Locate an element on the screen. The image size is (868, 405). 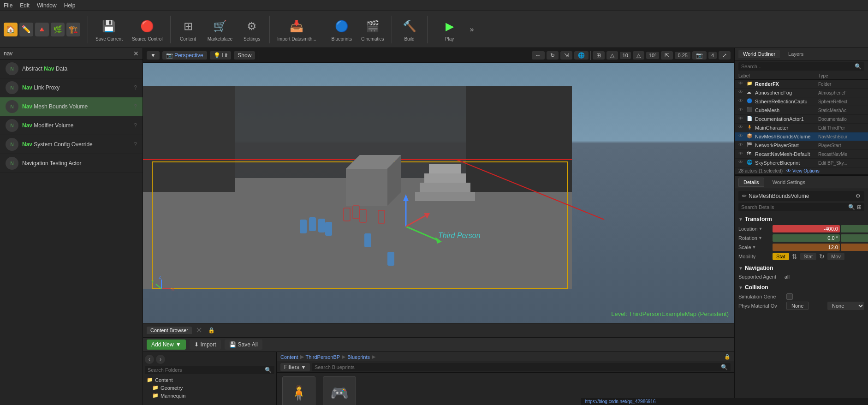
eye-icon-recastnavmesh: 👁 is located at coordinates (742, 154).